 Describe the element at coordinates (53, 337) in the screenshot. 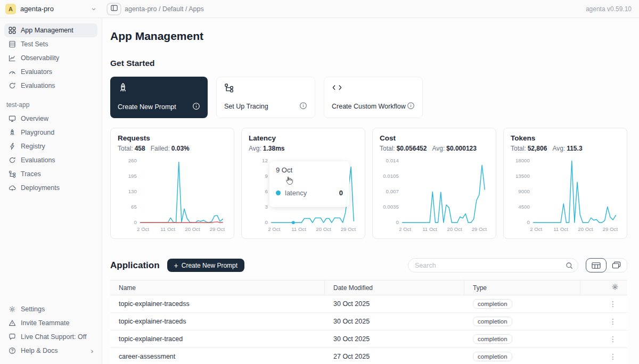

I see `sidebar-item-label: Live Chat Support: Off` at that location.